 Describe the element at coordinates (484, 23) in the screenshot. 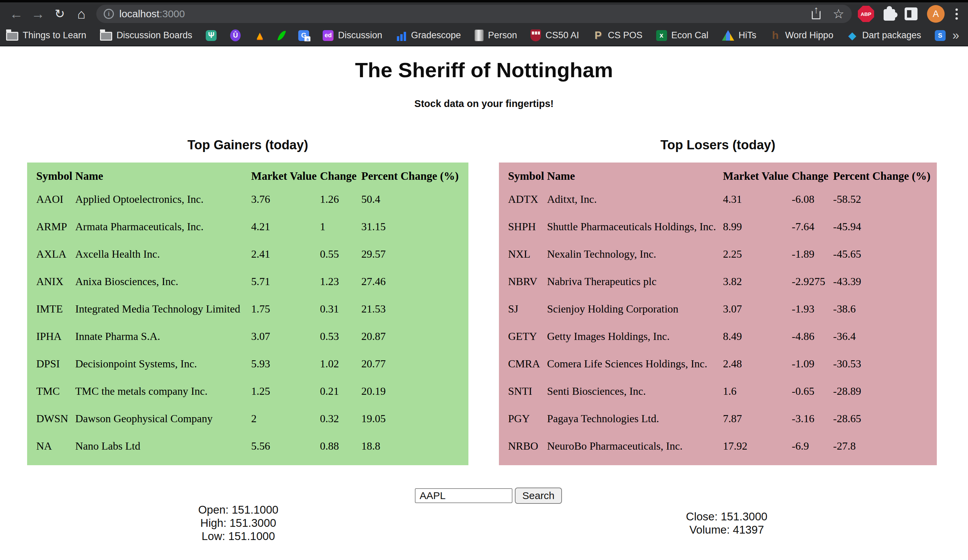

I see `browser-chrome: ← → ↻ ⌂ localhost:3000 ☆ ABP A Things to…` at that location.